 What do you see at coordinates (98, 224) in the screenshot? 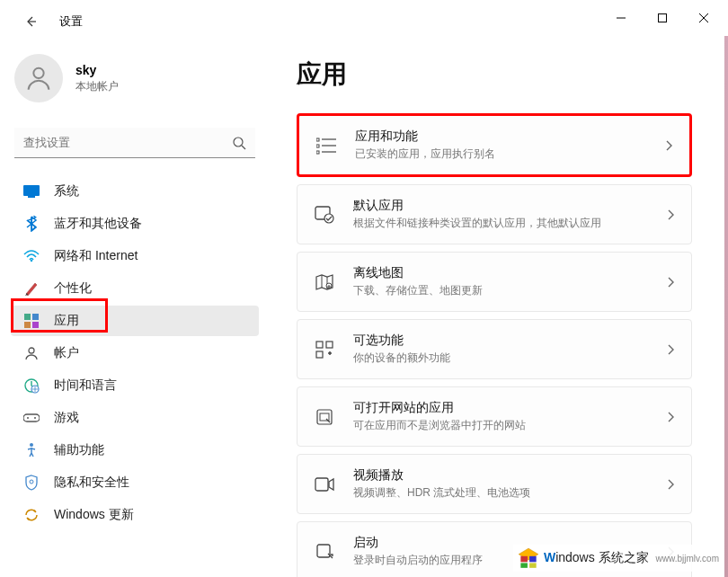
I see `nav-label: 蓝牙和其他设备` at bounding box center [98, 224].